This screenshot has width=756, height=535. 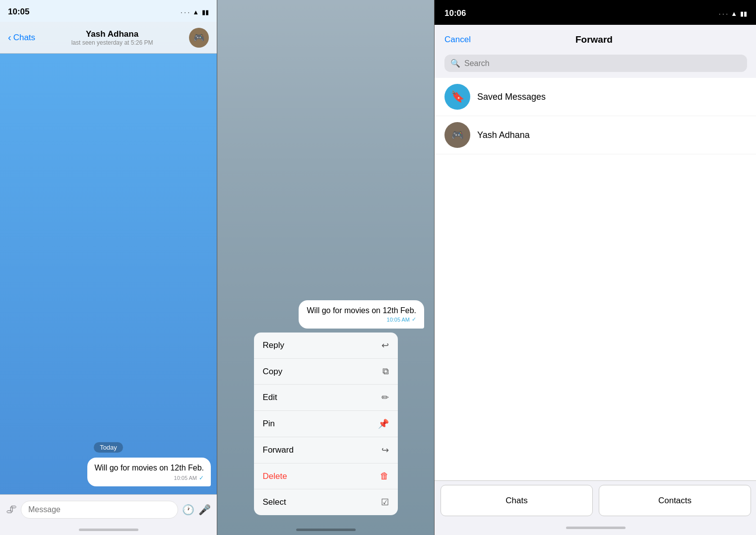 I want to click on copy-icon: ⧉, so click(x=386, y=371).